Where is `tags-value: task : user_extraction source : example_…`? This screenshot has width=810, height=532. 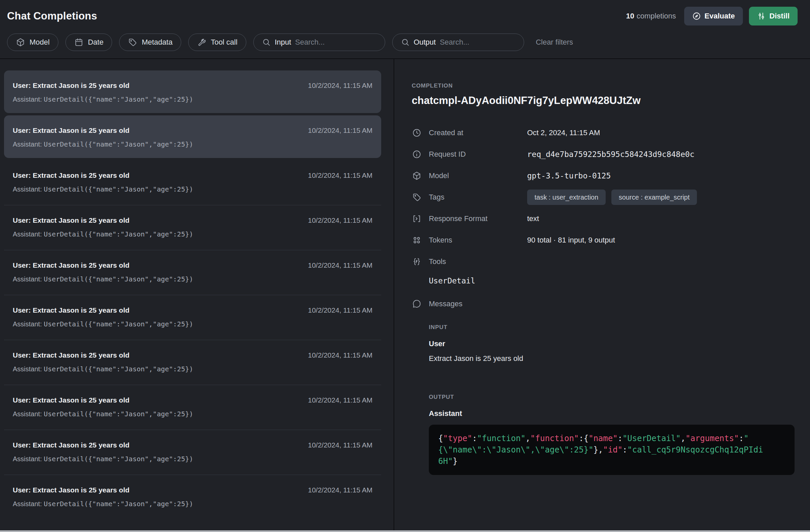 tags-value: task : user_extraction source : example_… is located at coordinates (612, 197).